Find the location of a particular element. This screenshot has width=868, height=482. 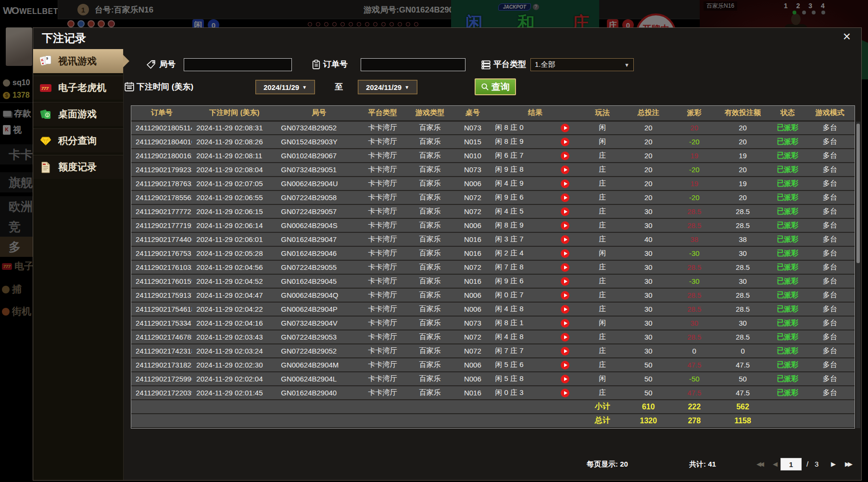

cell-valid-bet: 28.5 is located at coordinates (742, 337).